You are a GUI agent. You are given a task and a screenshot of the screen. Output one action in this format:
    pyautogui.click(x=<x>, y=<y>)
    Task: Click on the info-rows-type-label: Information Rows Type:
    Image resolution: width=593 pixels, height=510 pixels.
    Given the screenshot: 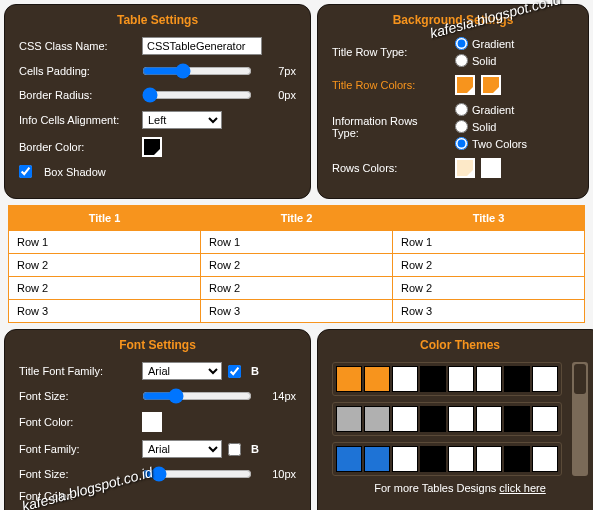 What is the action you would take?
    pyautogui.click(x=390, y=127)
    